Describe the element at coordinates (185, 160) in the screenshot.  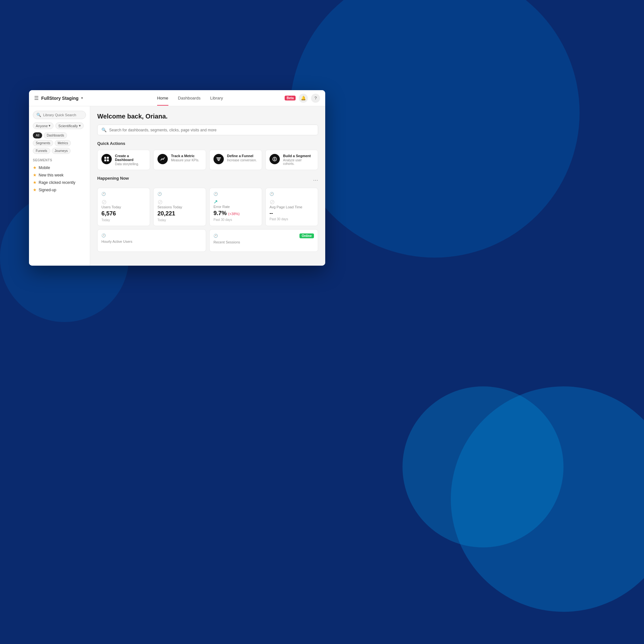
I see `qa-metric-subtitle: Measure your KPIs.` at that location.